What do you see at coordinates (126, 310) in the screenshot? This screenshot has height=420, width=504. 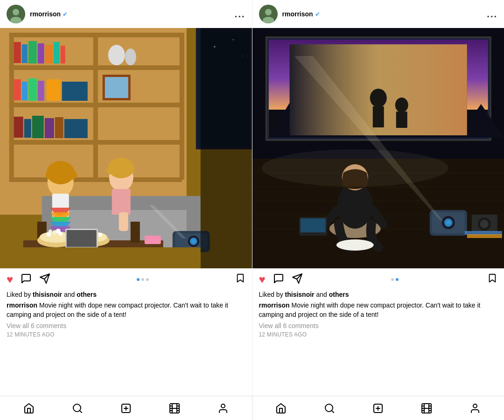 I see `caption-left: rmorrison Movie night with dope new comp…` at bounding box center [126, 310].